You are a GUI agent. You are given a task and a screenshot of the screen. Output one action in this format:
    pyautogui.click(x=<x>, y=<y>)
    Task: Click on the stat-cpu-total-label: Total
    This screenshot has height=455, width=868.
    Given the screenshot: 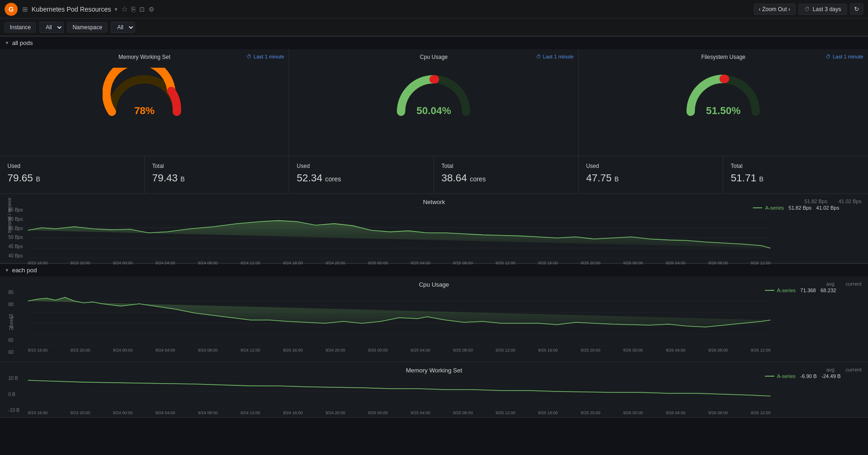 What is the action you would take?
    pyautogui.click(x=506, y=166)
    